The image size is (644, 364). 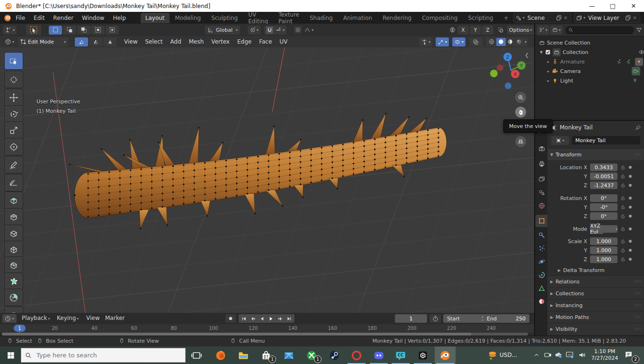 I want to click on tool-smooth-button, so click(x=14, y=309).